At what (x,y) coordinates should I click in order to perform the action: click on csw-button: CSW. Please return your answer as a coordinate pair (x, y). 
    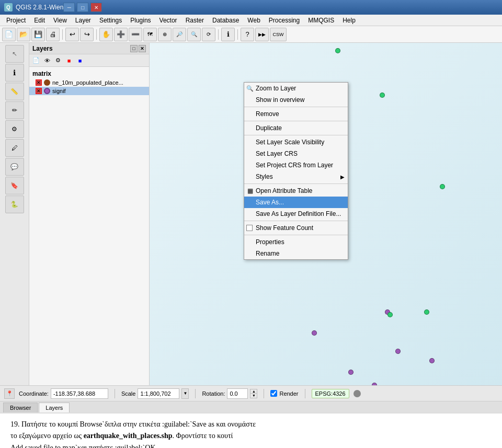
    Looking at the image, I should click on (278, 35).